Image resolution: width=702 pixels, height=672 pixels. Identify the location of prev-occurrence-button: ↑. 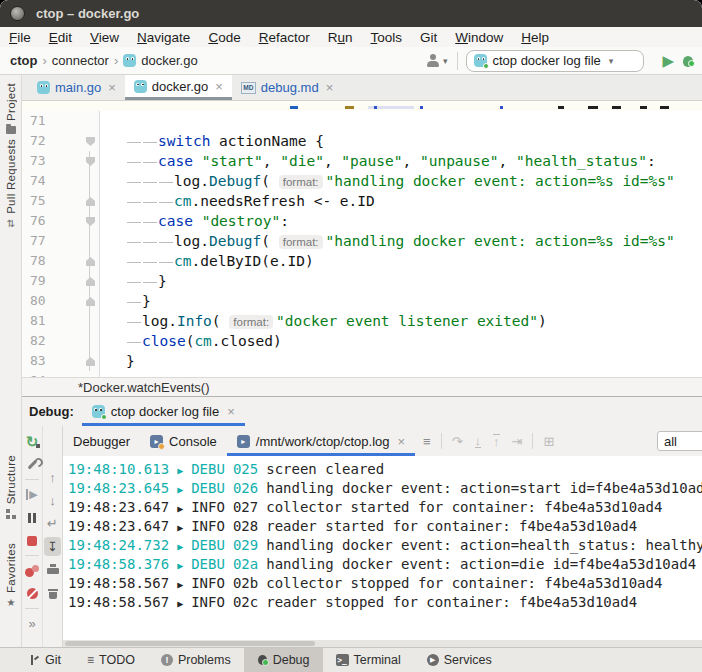
(52, 478).